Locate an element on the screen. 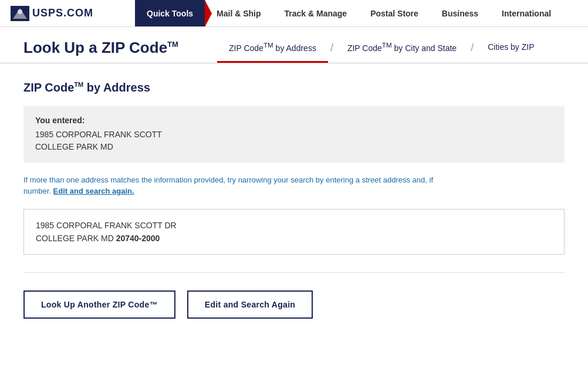 The image size is (588, 392). edit-search-link: Edit and search again. is located at coordinates (94, 191).